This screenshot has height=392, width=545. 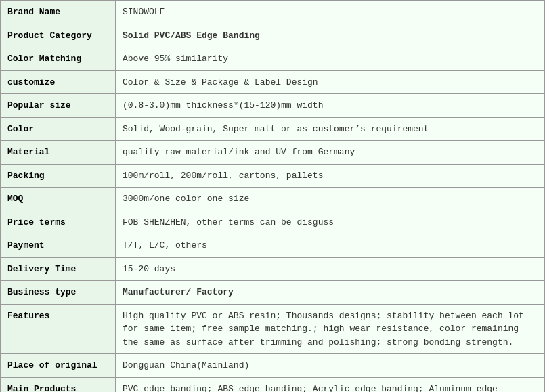 What do you see at coordinates (273, 60) in the screenshot?
I see `table-row: Color MatchingAbove 95% similarity` at bounding box center [273, 60].